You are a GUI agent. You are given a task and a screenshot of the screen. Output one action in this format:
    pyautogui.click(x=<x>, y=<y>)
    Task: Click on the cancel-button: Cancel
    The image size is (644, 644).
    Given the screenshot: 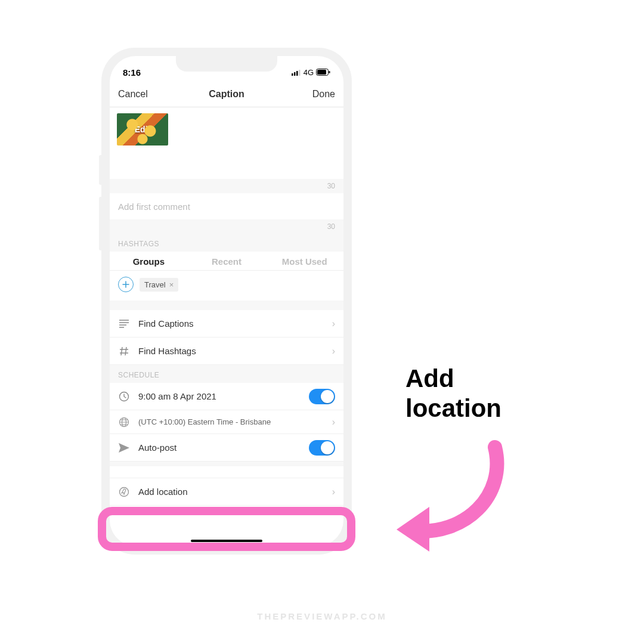 What is the action you would take?
    pyautogui.click(x=139, y=94)
    